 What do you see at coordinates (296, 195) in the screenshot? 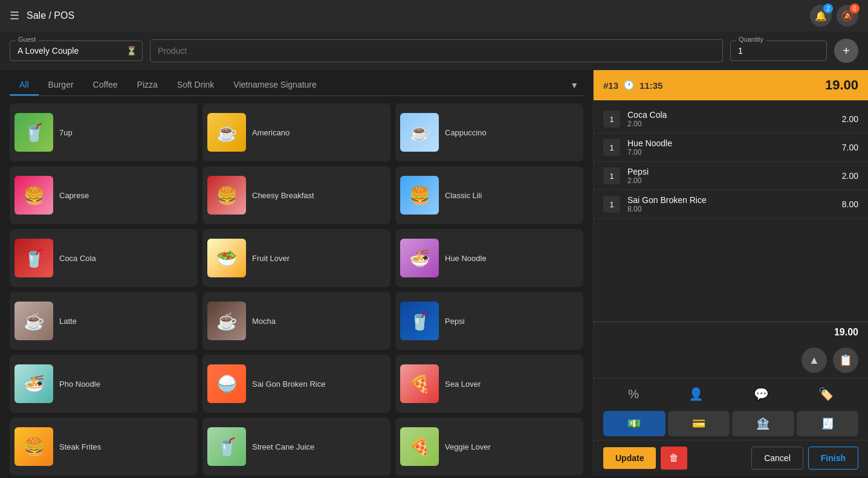
I see `product-card: 🍔 Cheesy Breakfast` at bounding box center [296, 195].